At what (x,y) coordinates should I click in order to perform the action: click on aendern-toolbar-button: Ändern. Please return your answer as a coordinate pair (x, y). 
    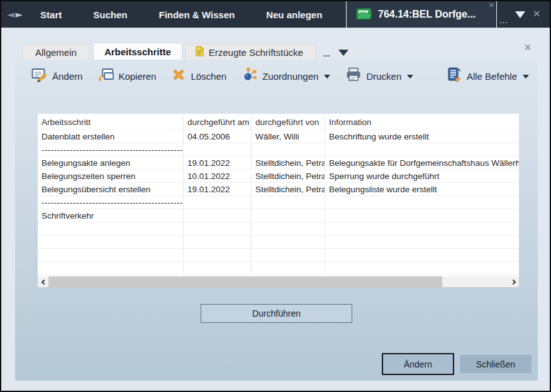
    Looking at the image, I should click on (57, 76).